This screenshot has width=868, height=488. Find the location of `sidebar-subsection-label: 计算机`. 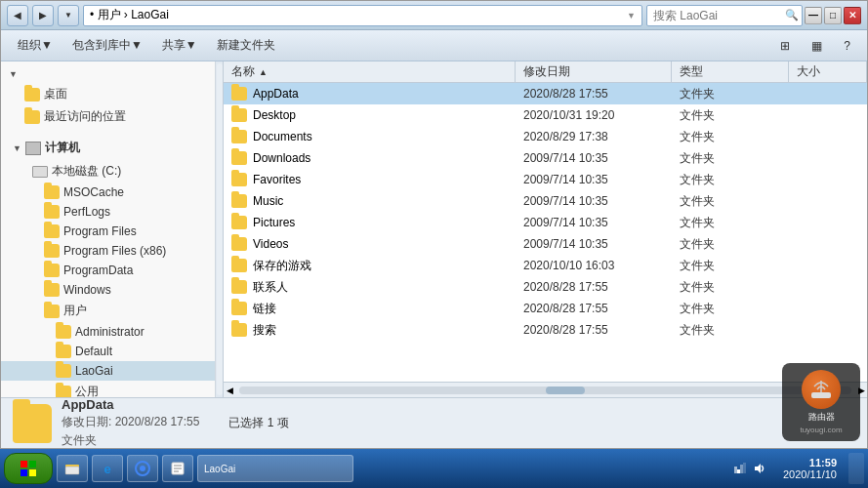

sidebar-subsection-label: 计算机 is located at coordinates (62, 148).